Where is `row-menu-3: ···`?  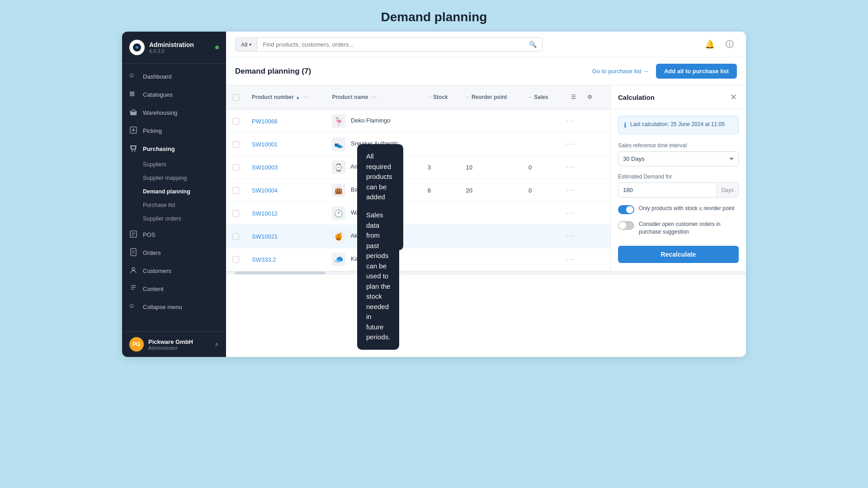
row-menu-3: ··· is located at coordinates (571, 190).